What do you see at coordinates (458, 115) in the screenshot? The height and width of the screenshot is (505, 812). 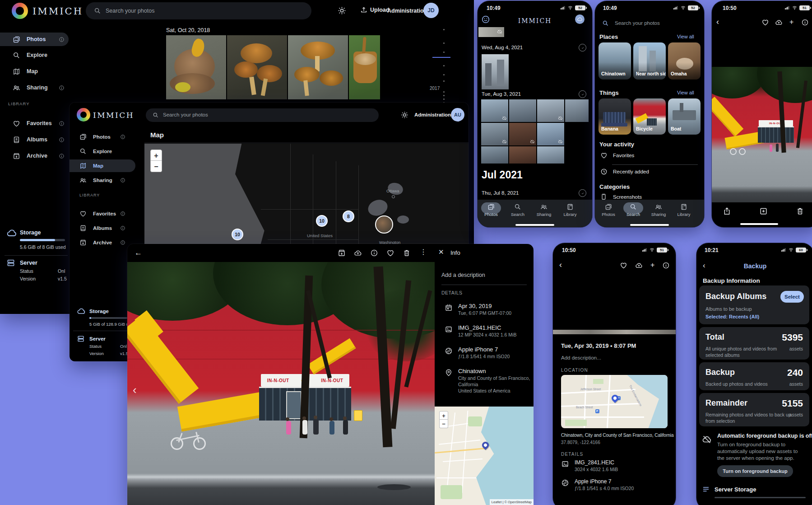 I see `user-avatar: AU` at bounding box center [458, 115].